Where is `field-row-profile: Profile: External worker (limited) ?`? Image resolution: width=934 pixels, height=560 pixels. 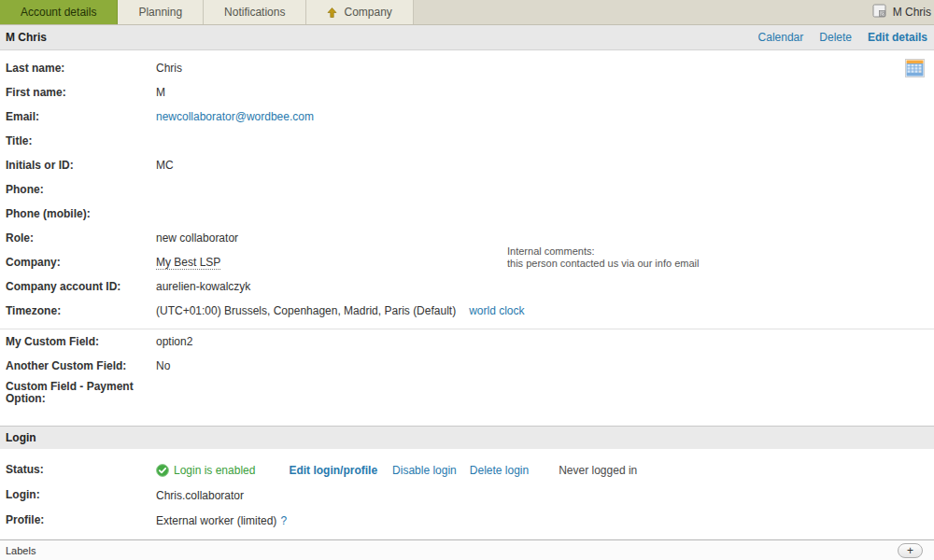
field-row-profile: Profile: External worker (limited) ? is located at coordinates (467, 521).